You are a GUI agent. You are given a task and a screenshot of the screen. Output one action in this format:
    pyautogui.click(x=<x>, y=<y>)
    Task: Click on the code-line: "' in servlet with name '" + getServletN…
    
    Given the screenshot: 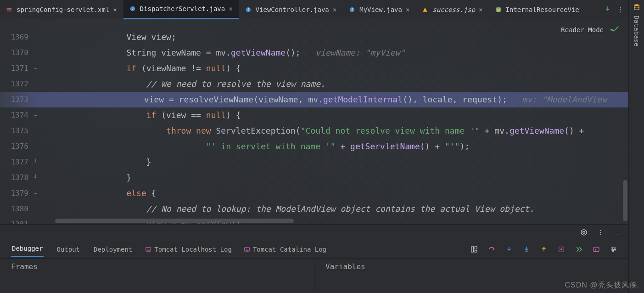 What is the action you would take?
    pyautogui.click(x=337, y=146)
    